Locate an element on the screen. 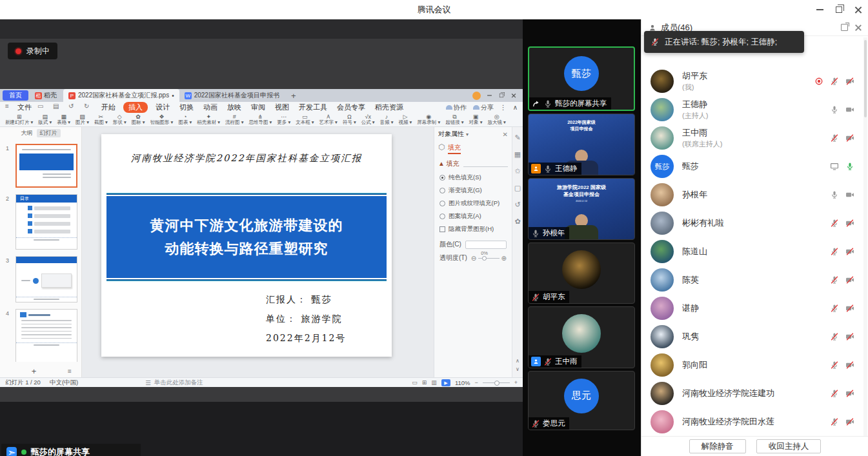  ribbon-表格: ▦表格 ▾ is located at coordinates (63, 120).